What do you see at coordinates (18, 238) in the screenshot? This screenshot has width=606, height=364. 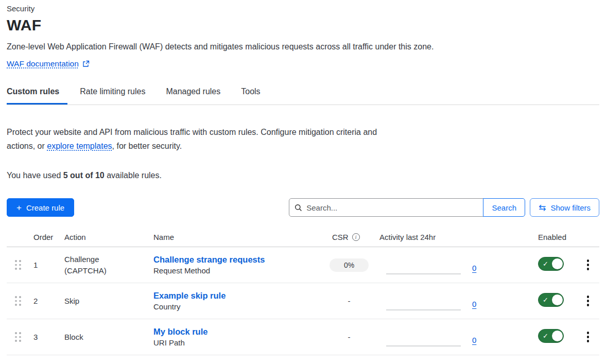 I see `header-drag-spacer` at bounding box center [18, 238].